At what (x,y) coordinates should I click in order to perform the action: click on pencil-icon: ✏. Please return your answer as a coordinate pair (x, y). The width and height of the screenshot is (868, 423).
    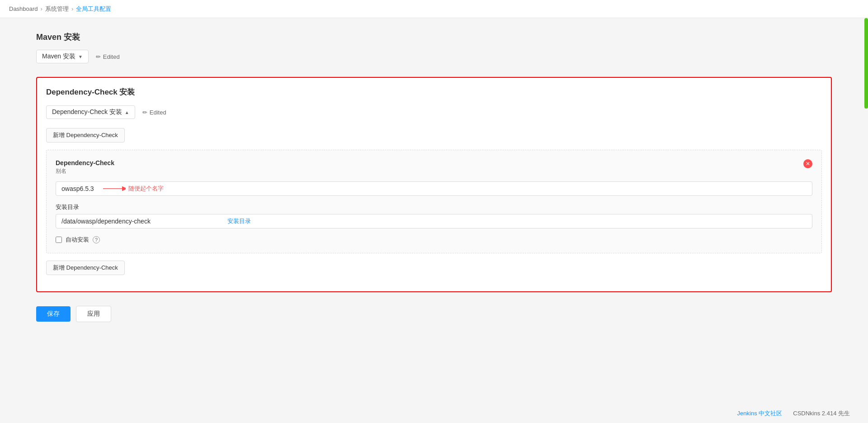
    Looking at the image, I should click on (99, 57).